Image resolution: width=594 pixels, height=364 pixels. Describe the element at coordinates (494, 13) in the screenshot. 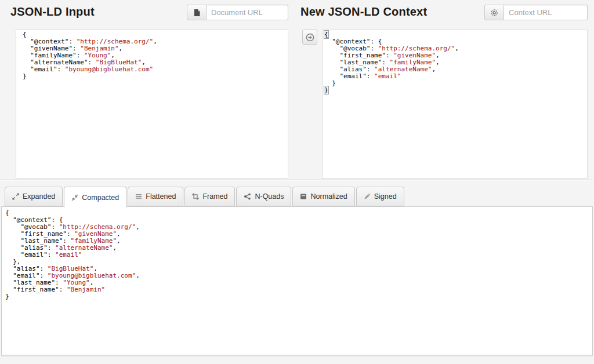

I see `load-context-button` at that location.